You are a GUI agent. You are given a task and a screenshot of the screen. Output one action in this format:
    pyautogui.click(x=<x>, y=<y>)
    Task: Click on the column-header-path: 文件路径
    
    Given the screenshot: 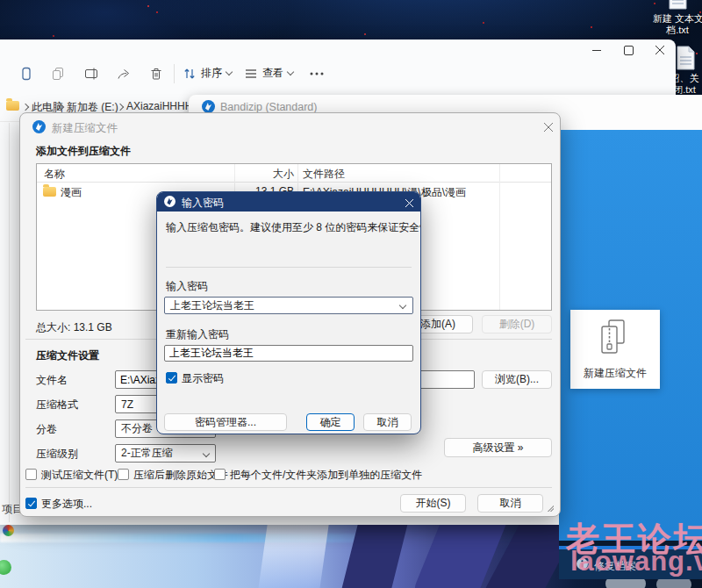 What is the action you would take?
    pyautogui.click(x=324, y=174)
    